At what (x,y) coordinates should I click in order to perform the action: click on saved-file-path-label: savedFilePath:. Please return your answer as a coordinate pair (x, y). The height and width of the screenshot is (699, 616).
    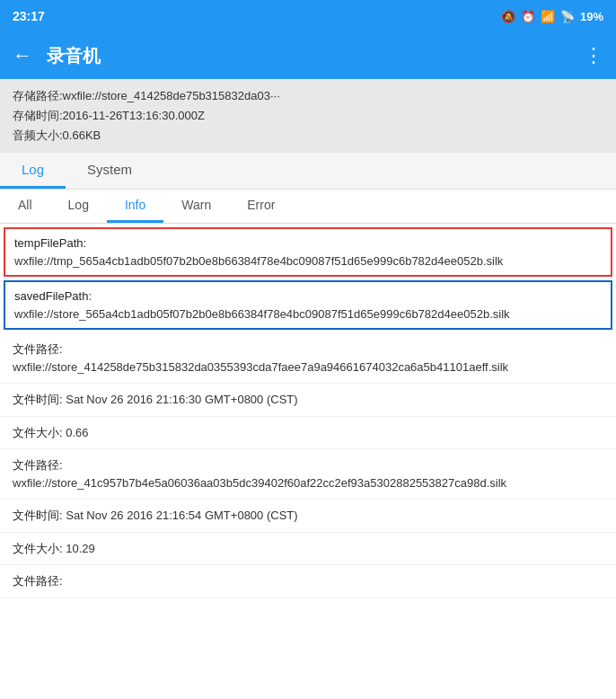
    Looking at the image, I should click on (53, 296).